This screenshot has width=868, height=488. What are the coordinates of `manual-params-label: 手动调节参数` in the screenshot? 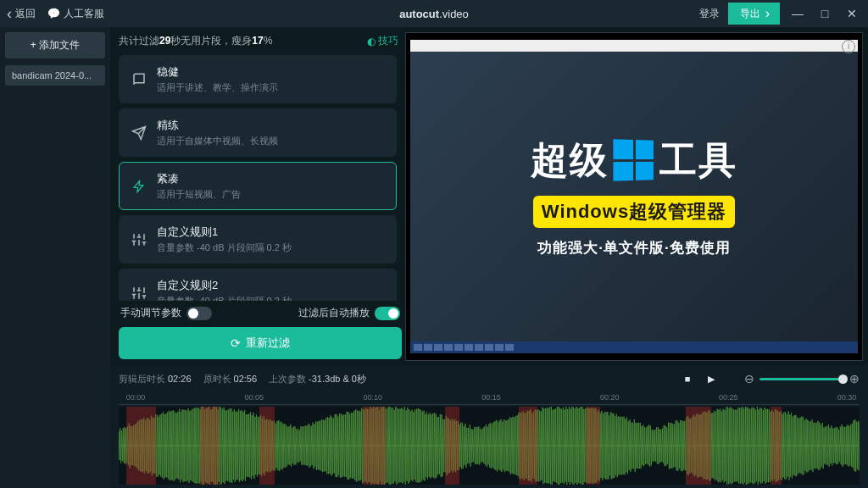 It's located at (151, 313).